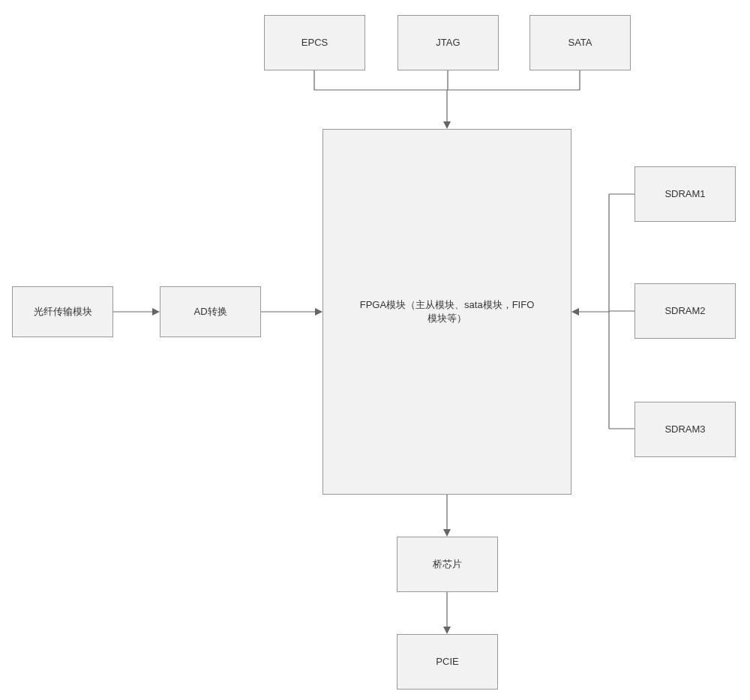  What do you see at coordinates (448, 43) in the screenshot?
I see `jtag-label: JTAG` at bounding box center [448, 43].